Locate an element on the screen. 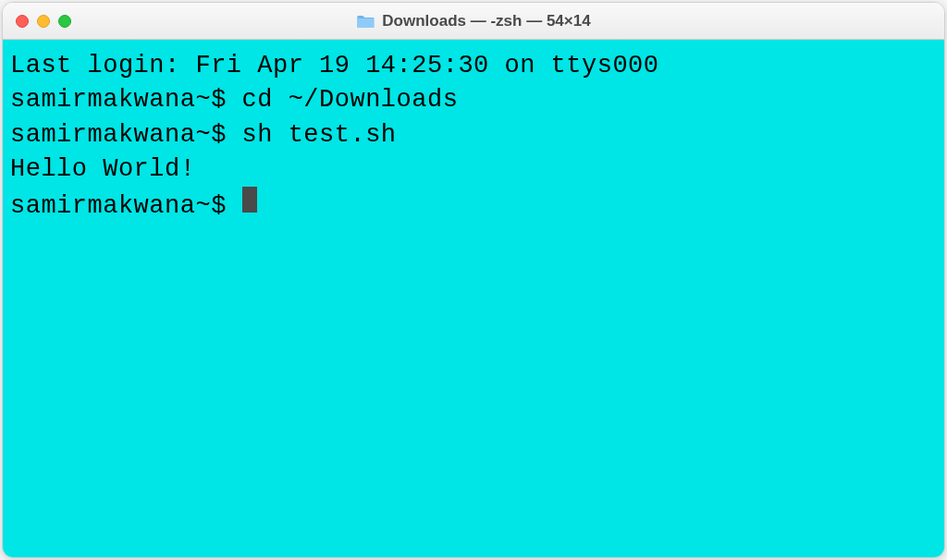  close-icon is located at coordinates (22, 21).